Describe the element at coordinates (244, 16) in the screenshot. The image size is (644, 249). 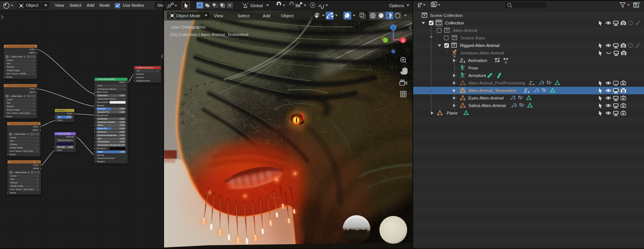
I see `svg-text: Select` at that location.